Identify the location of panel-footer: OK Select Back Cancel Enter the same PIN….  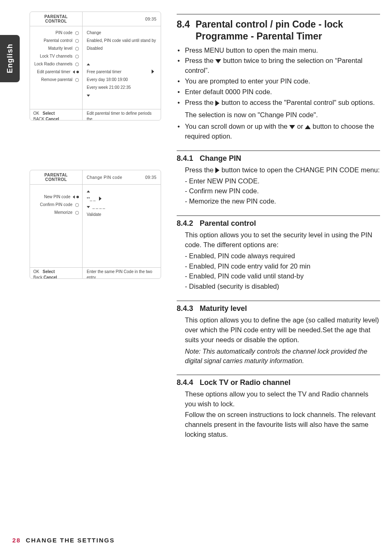
(95, 273).